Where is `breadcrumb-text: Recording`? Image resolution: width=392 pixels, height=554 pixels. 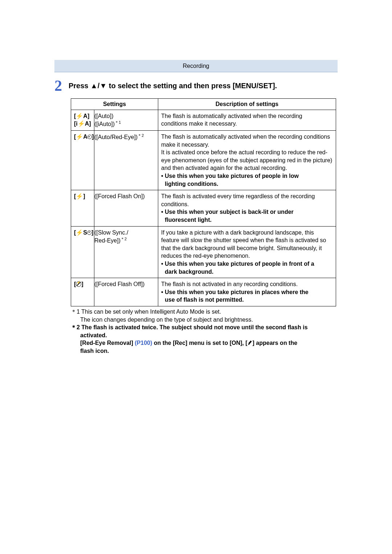 breadcrumb-text: Recording is located at coordinates (196, 66).